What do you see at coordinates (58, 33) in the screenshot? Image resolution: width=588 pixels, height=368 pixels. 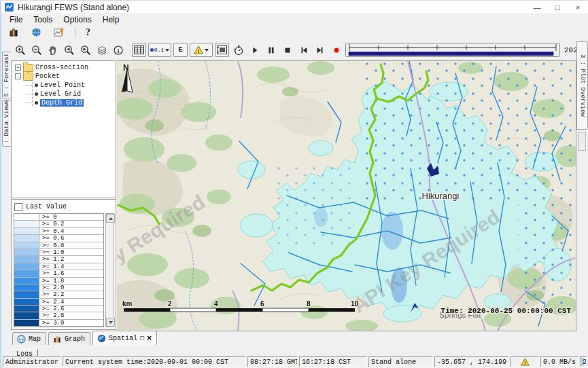 I see `spatial-display-button` at bounding box center [58, 33].